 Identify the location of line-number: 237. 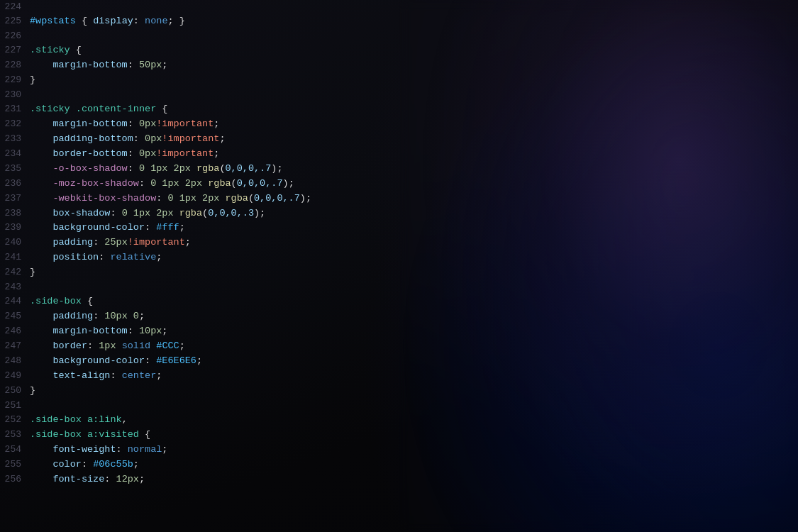
(15, 199).